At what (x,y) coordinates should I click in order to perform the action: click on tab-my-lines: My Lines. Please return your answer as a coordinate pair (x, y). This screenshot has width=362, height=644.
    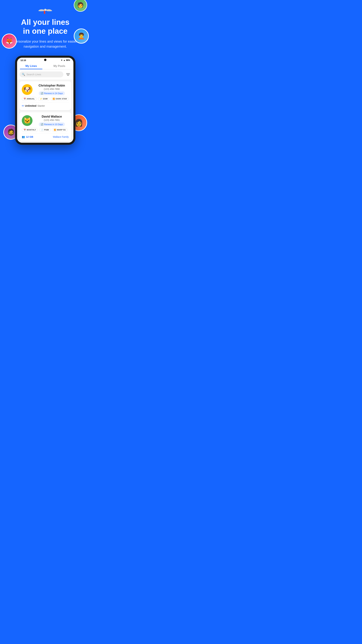
    Looking at the image, I should click on (31, 66).